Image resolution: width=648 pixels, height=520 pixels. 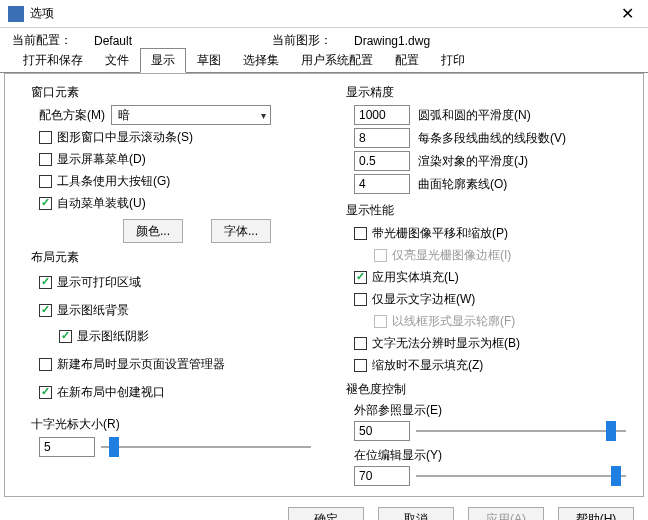 What do you see at coordinates (241, 231) in the screenshot?
I see `fonts-button: 字体...` at bounding box center [241, 231].